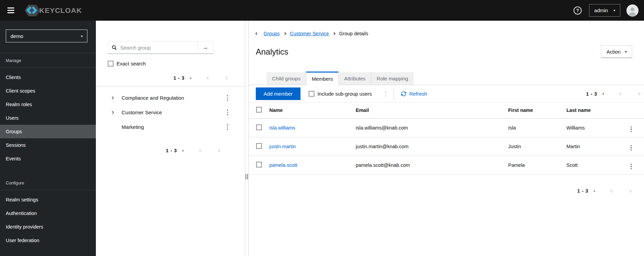 The height and width of the screenshot is (256, 644). I want to click on refresh-button: Refresh, so click(414, 94).